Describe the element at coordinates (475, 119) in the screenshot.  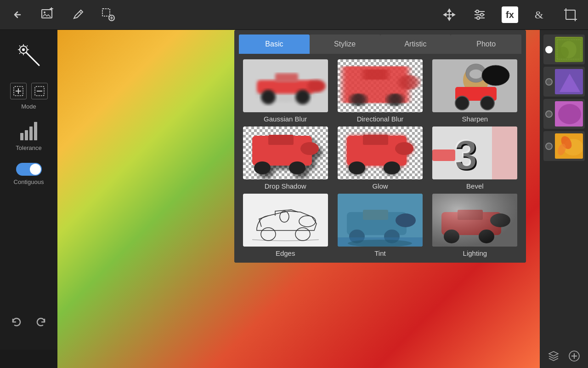
I see `fx-label-sharpen: Sharpen` at that location.